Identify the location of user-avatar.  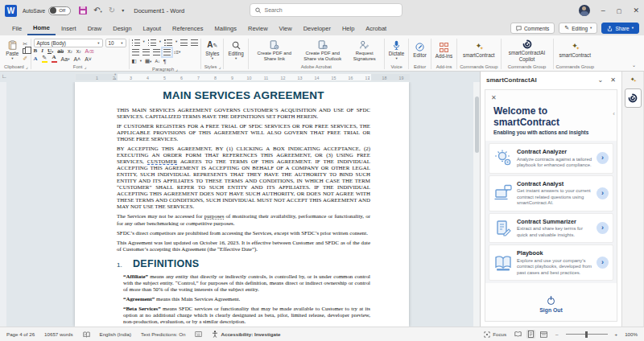
(584, 10).